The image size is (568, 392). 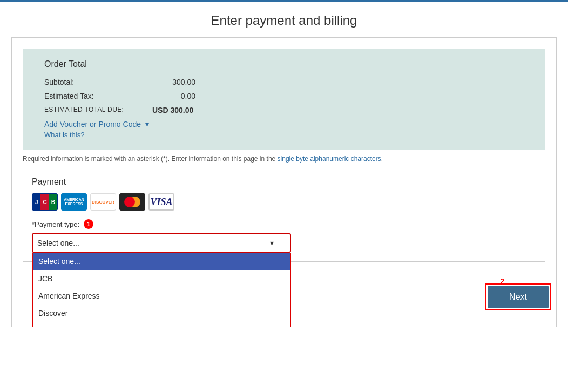 What do you see at coordinates (284, 124) in the screenshot?
I see `voucher-row: Add Voucher or Promo Code ▾` at bounding box center [284, 124].